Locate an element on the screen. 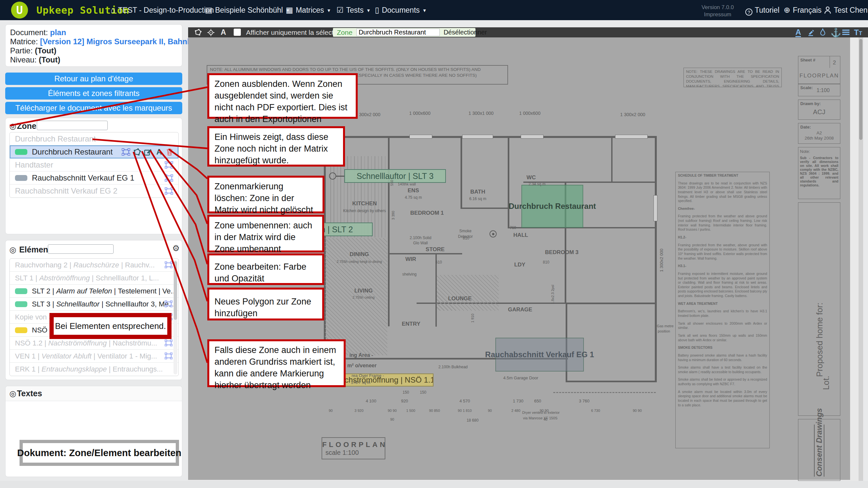 This screenshot has height=488, width=868. sheet-date-box: Date: A2 26th May 2008 is located at coordinates (819, 133).